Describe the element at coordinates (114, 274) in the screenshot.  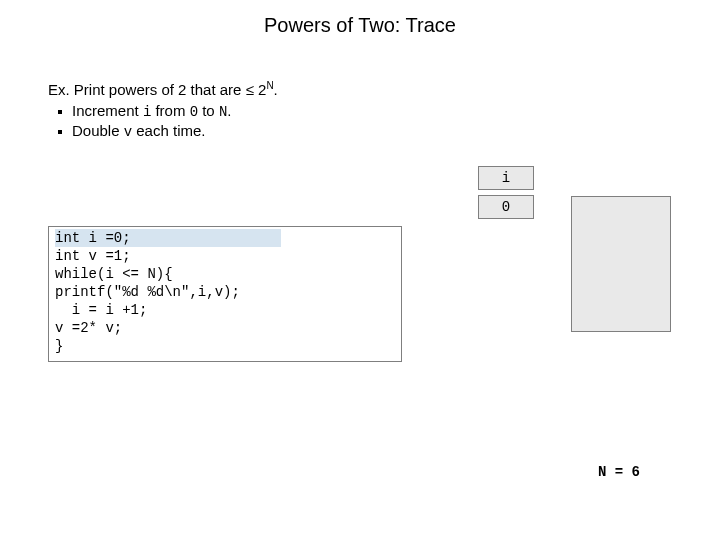
I see `code-line-3: while(i <= N){` at that location.